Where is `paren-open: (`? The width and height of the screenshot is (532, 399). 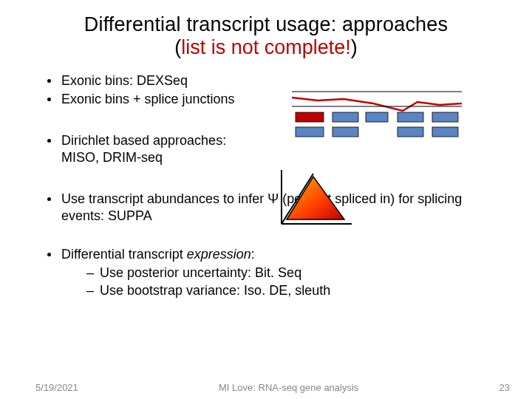
paren-open: ( is located at coordinates (177, 47).